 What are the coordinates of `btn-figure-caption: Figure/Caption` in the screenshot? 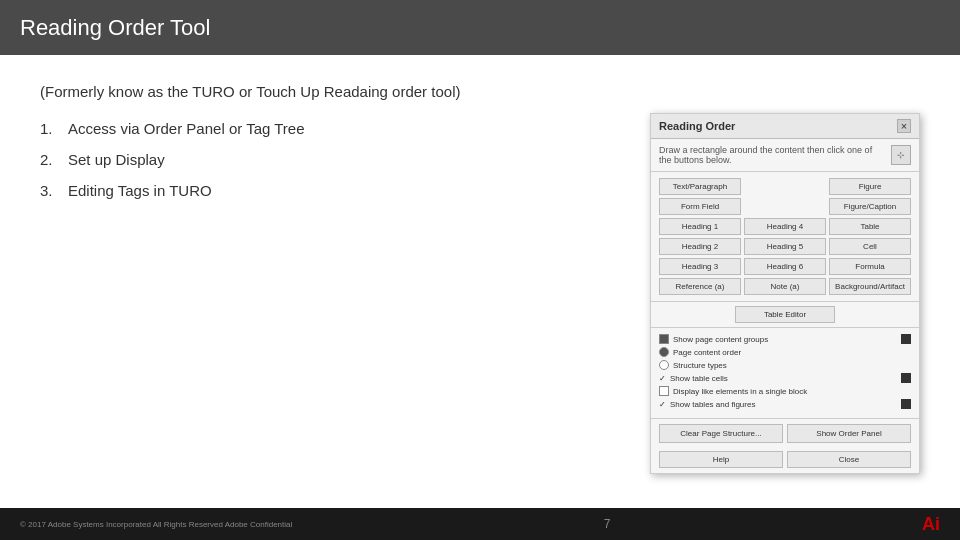 It's located at (870, 206).